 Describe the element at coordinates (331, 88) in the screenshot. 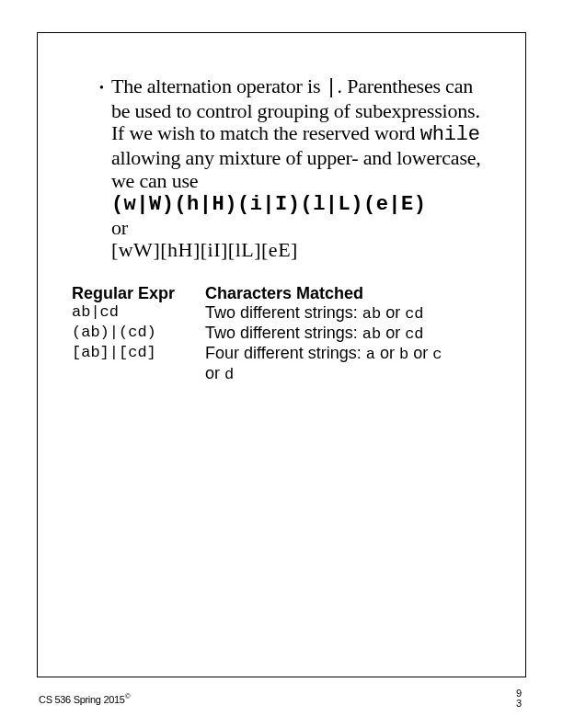

I see `code-pipe: |` at that location.